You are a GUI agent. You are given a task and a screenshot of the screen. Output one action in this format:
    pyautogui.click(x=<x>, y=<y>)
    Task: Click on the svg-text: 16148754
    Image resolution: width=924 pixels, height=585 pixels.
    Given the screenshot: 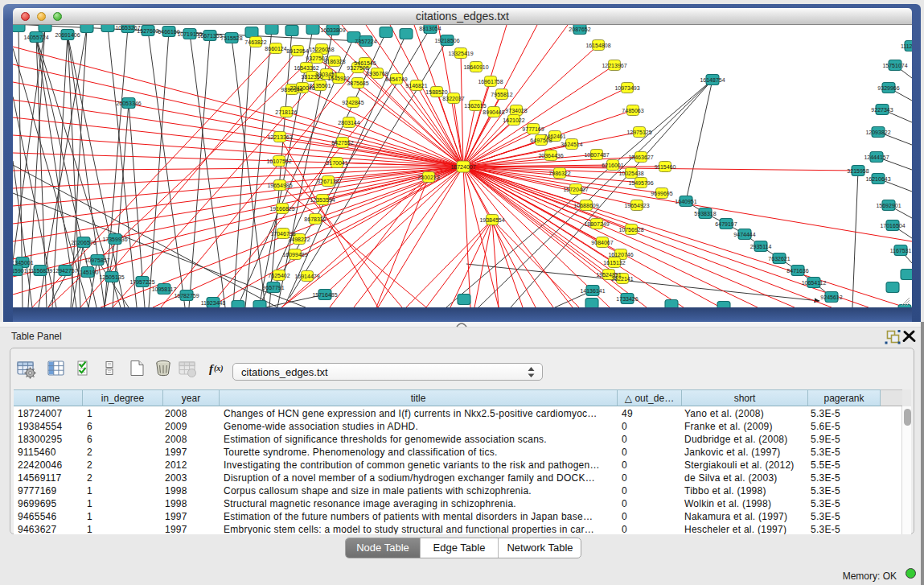 What is the action you would take?
    pyautogui.click(x=713, y=80)
    